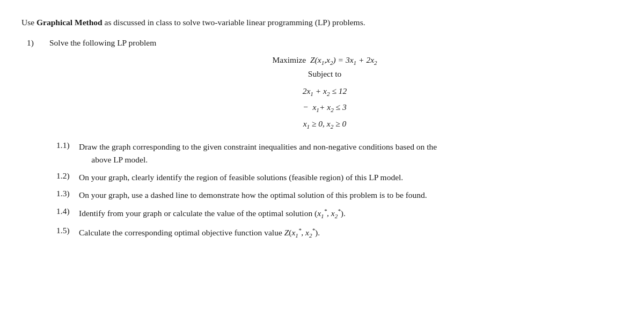  Describe the element at coordinates (213, 214) in the screenshot. I see `sub-q-1-4-text: Identify from your graph or calculate th…` at that location.